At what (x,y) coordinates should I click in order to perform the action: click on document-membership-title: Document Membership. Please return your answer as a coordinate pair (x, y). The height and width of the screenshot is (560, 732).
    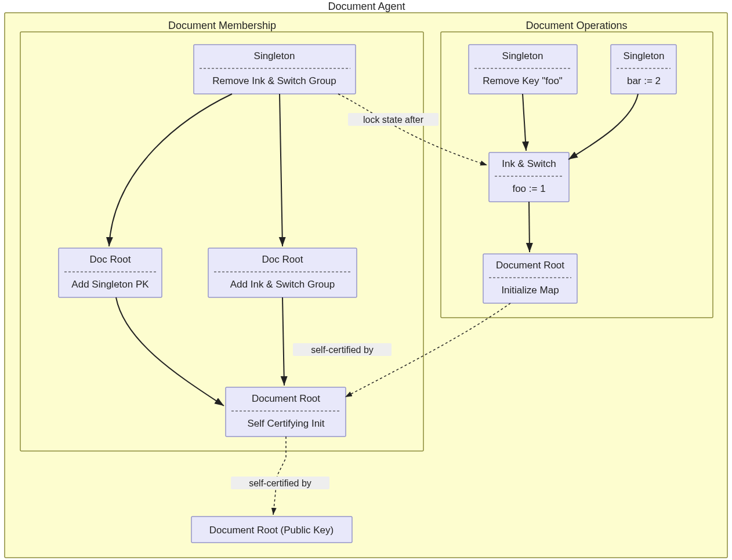
    Looking at the image, I should click on (222, 26).